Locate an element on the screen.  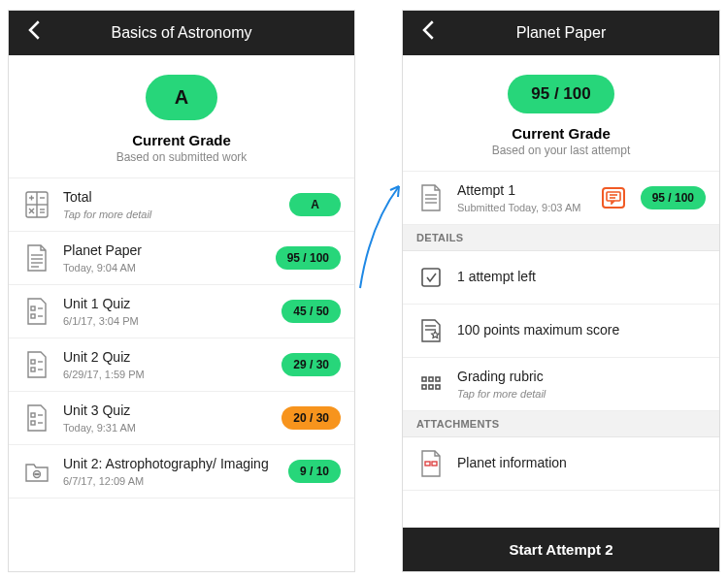
detail-sub: Tap for more detail is located at coordinates (581, 394).